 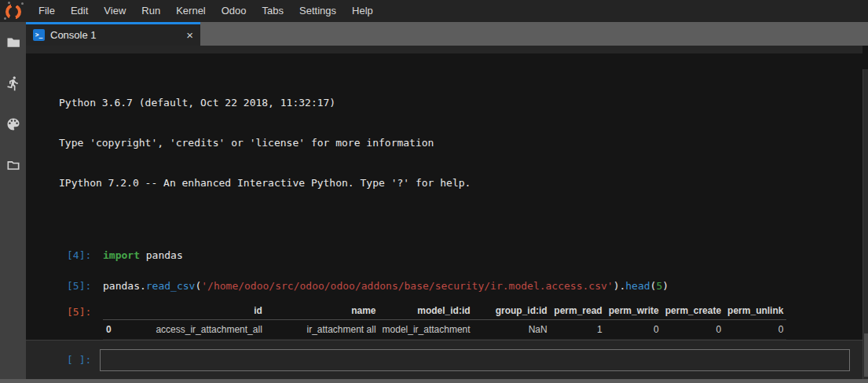 What do you see at coordinates (14, 12) in the screenshot?
I see `odoo-sh-logo-icon` at bounding box center [14, 12].